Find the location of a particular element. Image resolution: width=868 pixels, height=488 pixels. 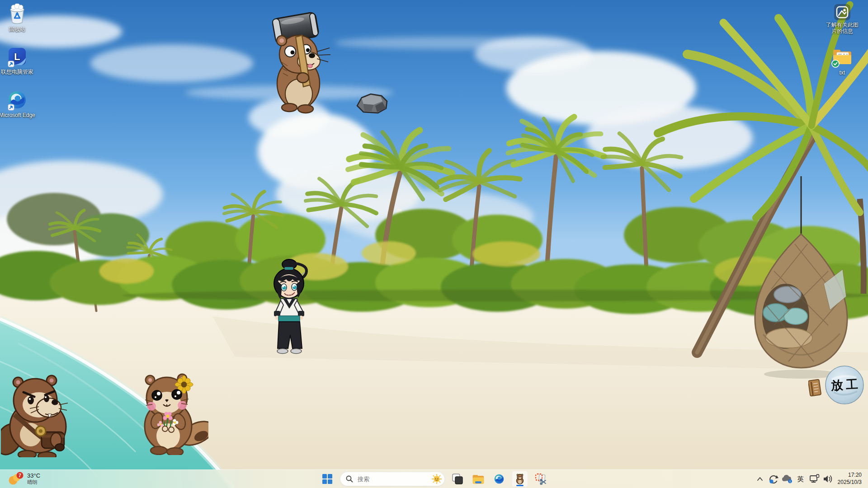

icon-label: Microsoft Edge is located at coordinates (18, 115).